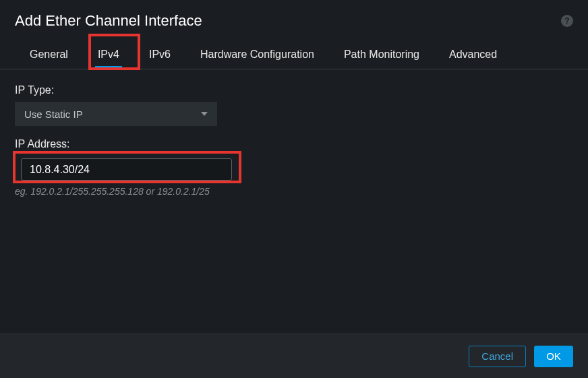 The height and width of the screenshot is (378, 588). I want to click on tab-label: Path Monitoring, so click(382, 54).